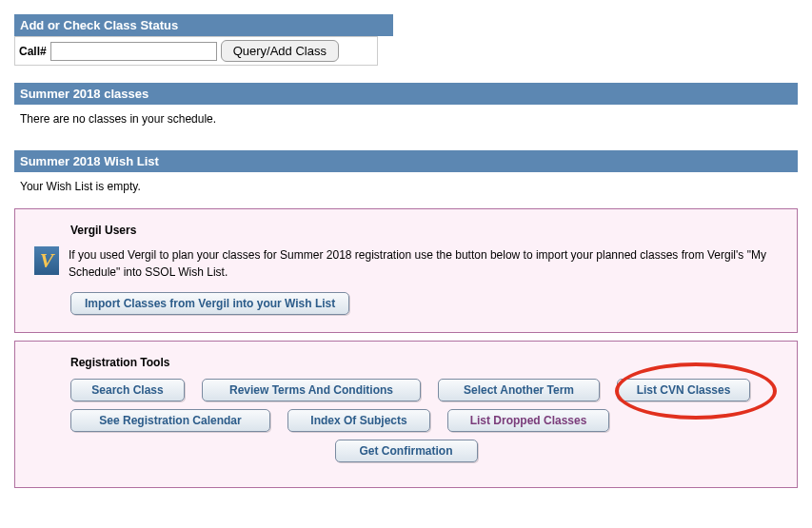 Image resolution: width=812 pixels, height=528 pixels. What do you see at coordinates (406, 451) in the screenshot?
I see `tools-row-3: Get Confirmation` at bounding box center [406, 451].